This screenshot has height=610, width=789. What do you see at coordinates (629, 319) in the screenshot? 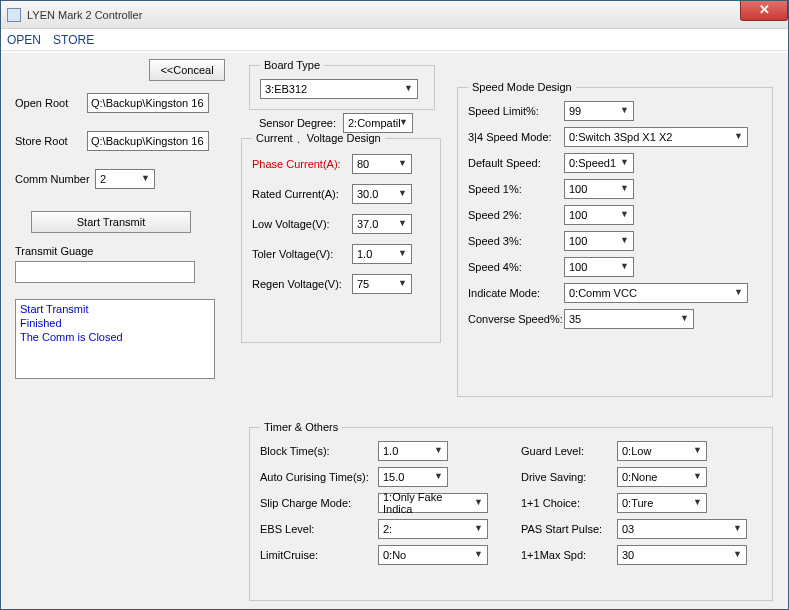
I see `converse-speed-select: 35` at bounding box center [629, 319].